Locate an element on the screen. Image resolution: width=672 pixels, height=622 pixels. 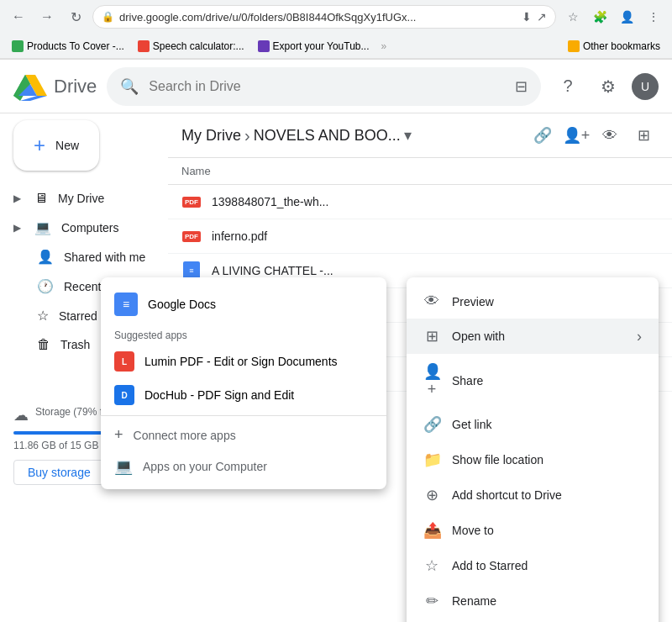
preview-button: 👁 is located at coordinates (610, 135).